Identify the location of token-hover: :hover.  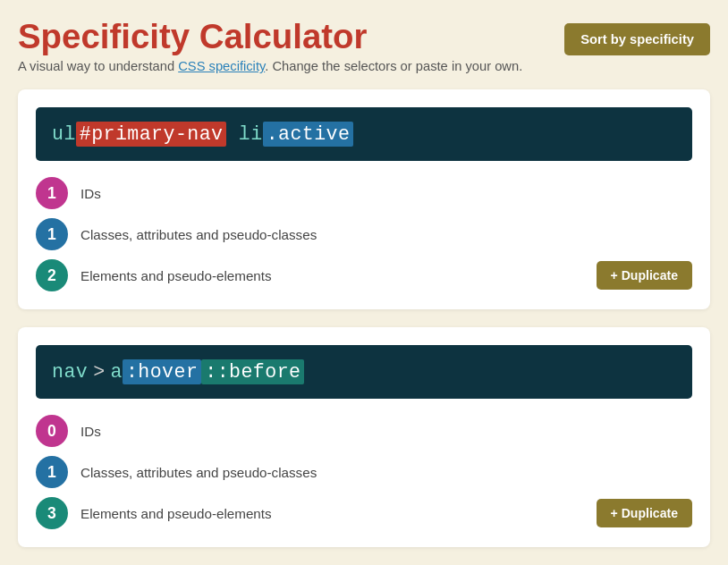
(162, 372).